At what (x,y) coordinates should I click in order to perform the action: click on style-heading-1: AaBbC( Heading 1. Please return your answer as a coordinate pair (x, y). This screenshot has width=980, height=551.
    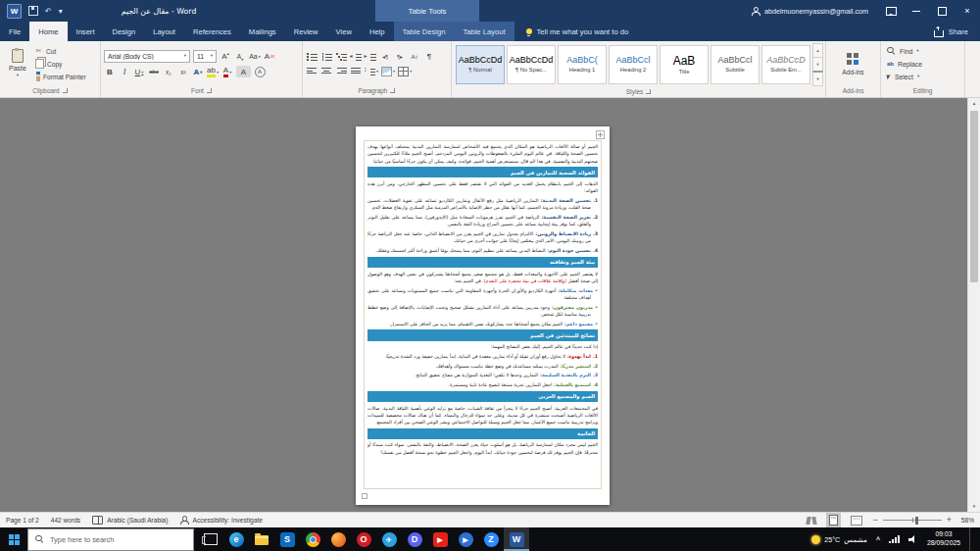
    Looking at the image, I should click on (582, 65).